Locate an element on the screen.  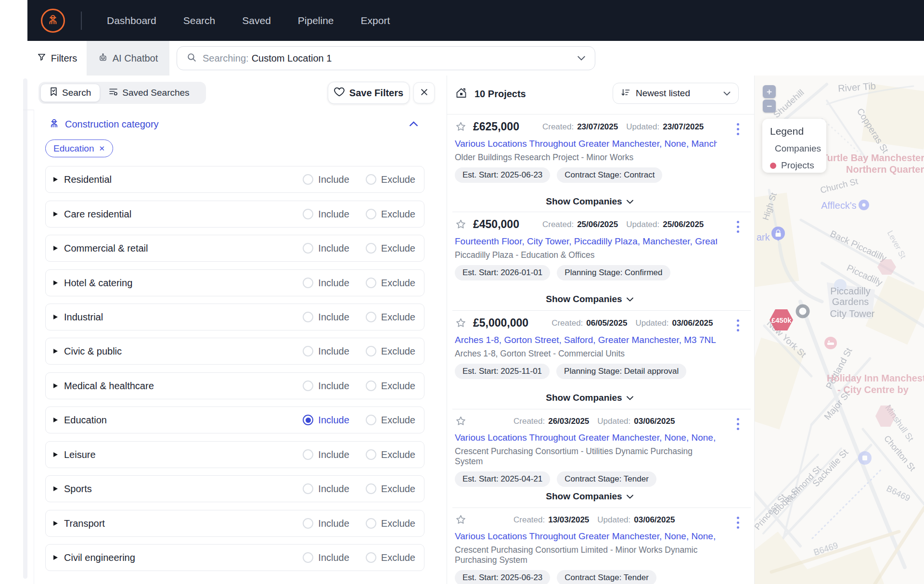
chip-remove-icon: ✕ is located at coordinates (102, 149).